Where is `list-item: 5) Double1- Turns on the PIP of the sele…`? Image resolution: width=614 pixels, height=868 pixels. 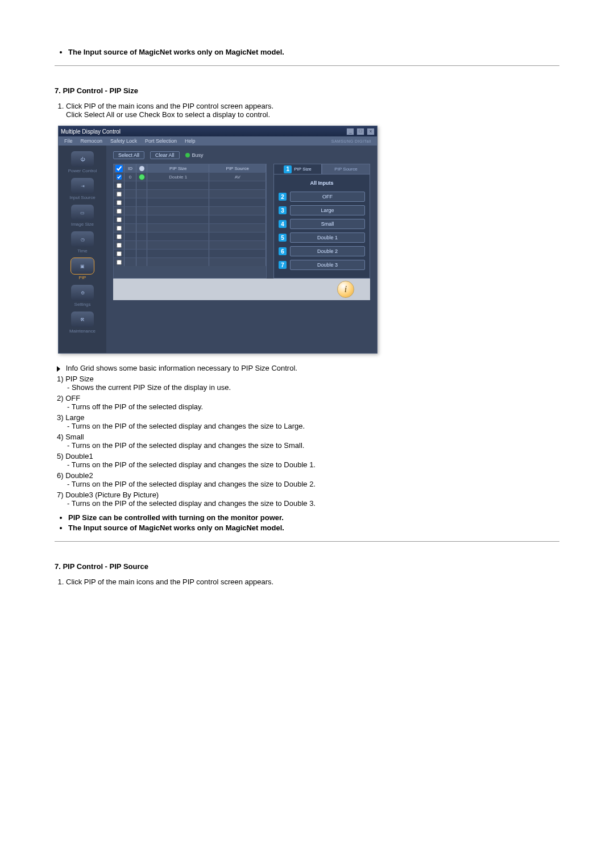 list-item: 5) Double1- Turns on the PIP of the sele… is located at coordinates (308, 460).